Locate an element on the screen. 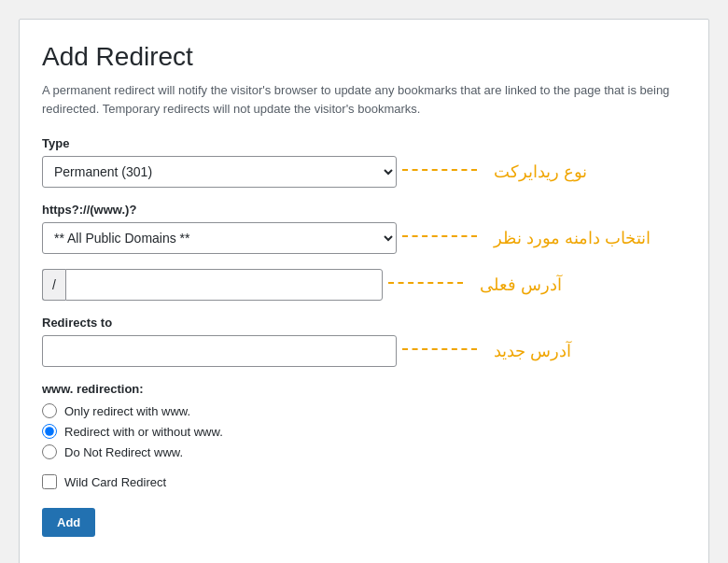  radio-do-not-redirect is located at coordinates (49, 452).